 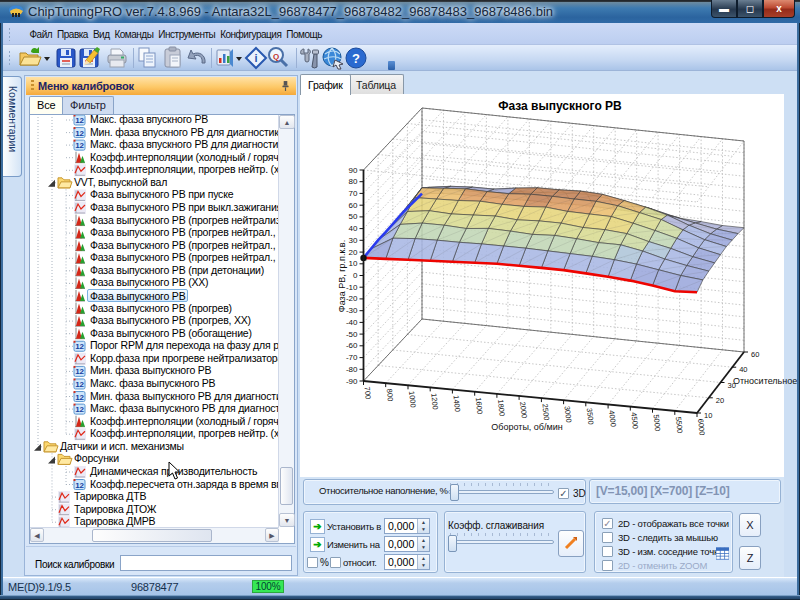 I want to click on svg-text: 1600, so click(x=480, y=406).